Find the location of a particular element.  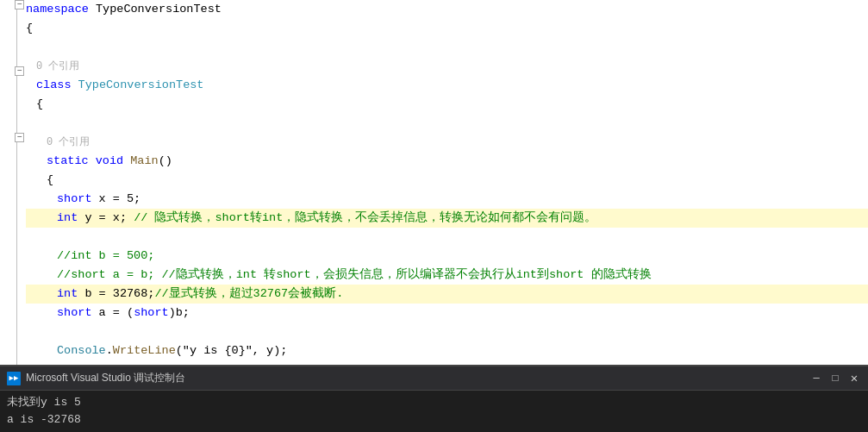

code-line-9: static void Main () is located at coordinates (446, 161).